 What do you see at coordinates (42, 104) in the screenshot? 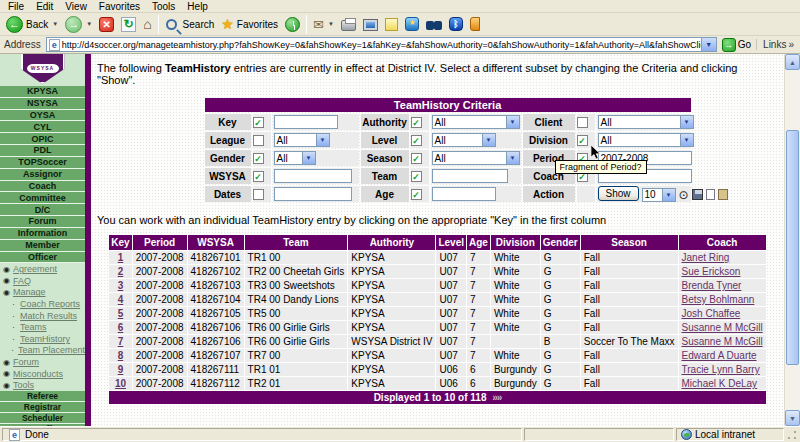
I see `sidebar-item-nsysa: NSYSA` at bounding box center [42, 104].